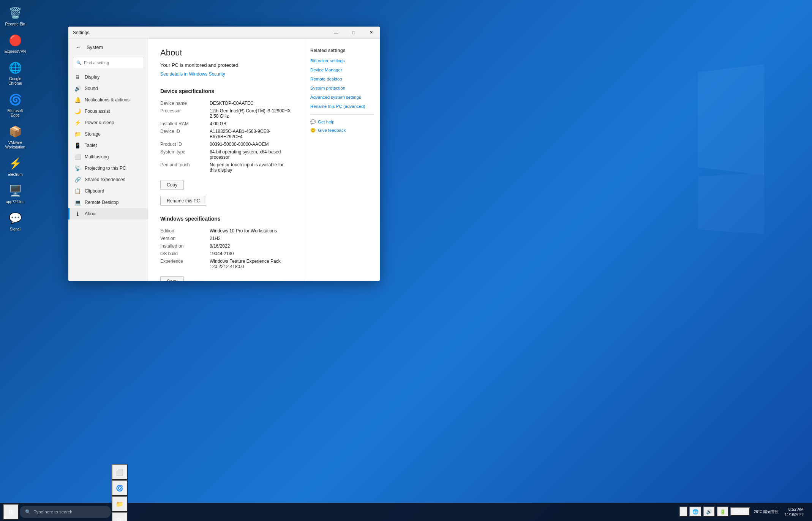 This screenshot has width=812, height=521. What do you see at coordinates (185, 144) in the screenshot?
I see `spec-label: Product ID` at bounding box center [185, 144].